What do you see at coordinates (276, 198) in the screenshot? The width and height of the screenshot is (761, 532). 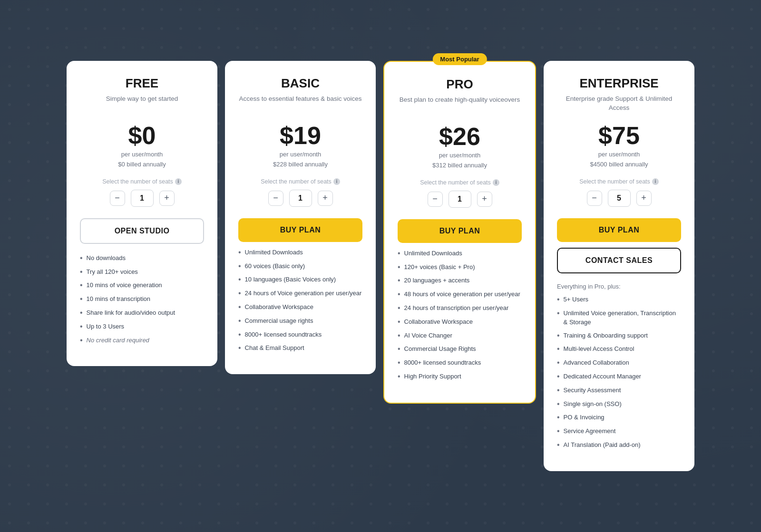 I see `seats-decrease-basic: −` at bounding box center [276, 198].